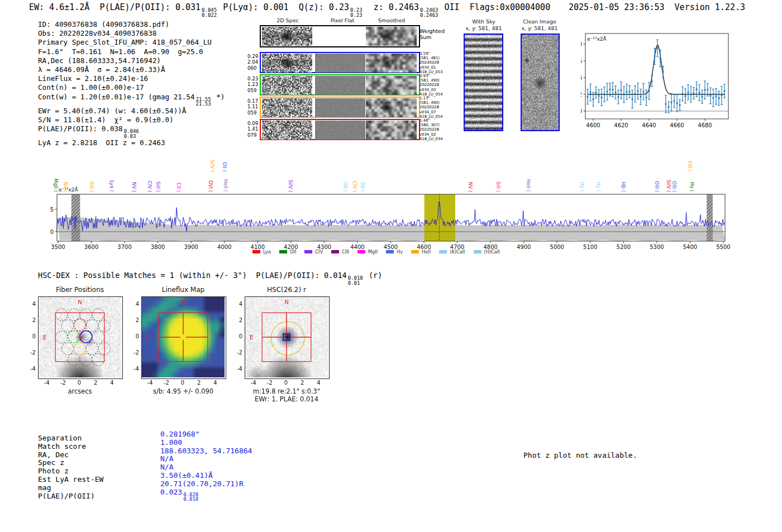 This screenshot has width=782, height=532. Describe the element at coordinates (432, 34) in the screenshot. I see `weighted-sum-label: Weighted Sum` at that location.